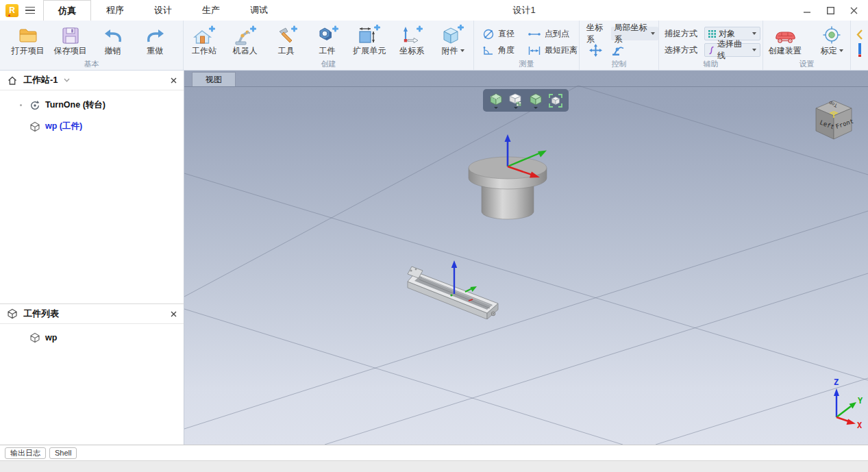  What do you see at coordinates (682, 34) in the screenshot?
I see `snap-mode-label: 捕捉方式` at bounding box center [682, 34].